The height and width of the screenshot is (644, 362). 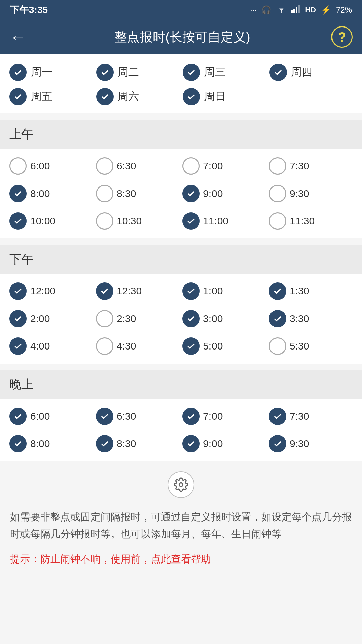 What do you see at coordinates (51, 221) in the screenshot?
I see `time-item: 10:00` at bounding box center [51, 221].